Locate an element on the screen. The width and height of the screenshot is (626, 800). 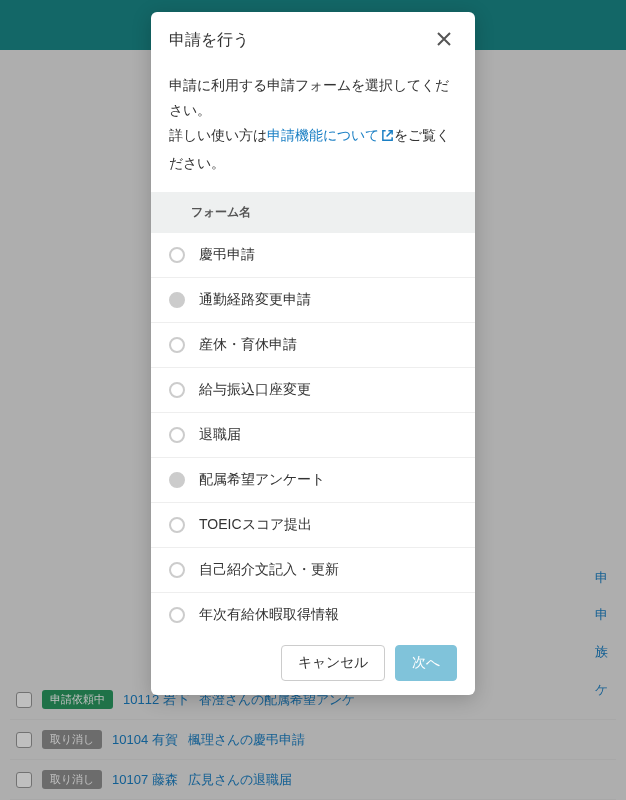
help-link: 申請機能について is located at coordinates (330, 135).